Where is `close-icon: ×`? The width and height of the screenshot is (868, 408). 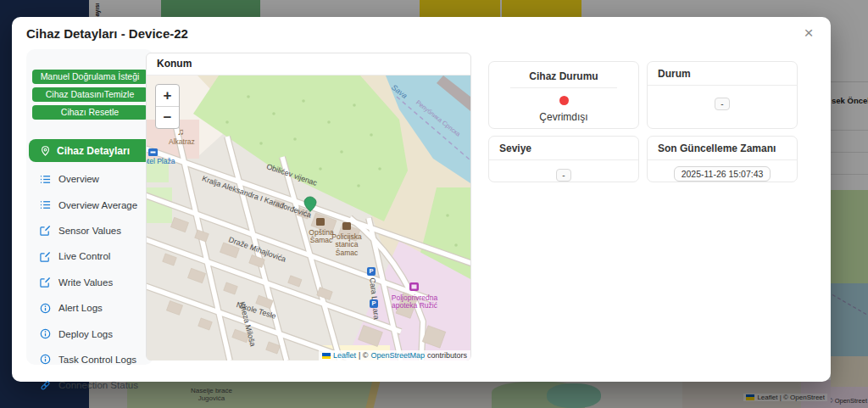 close-icon: × is located at coordinates (809, 34).